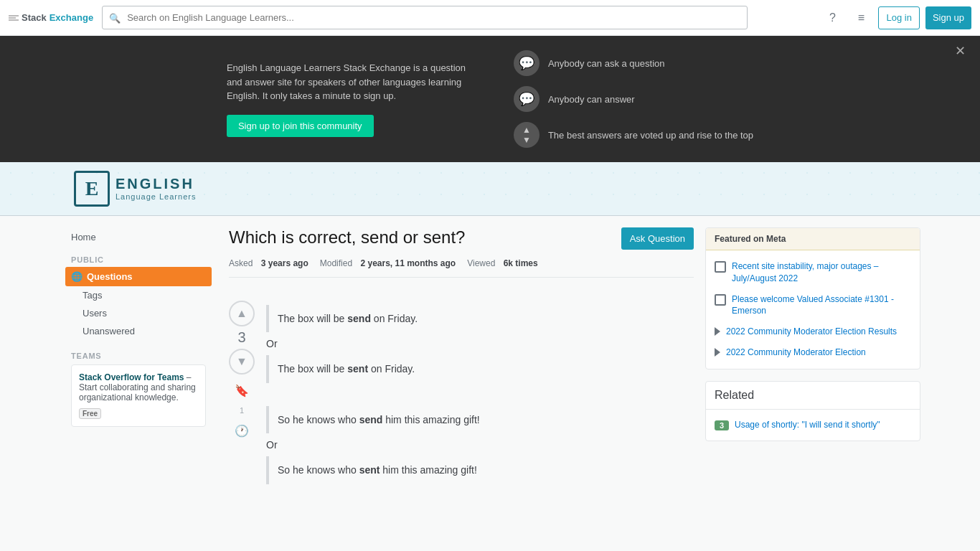 Image resolution: width=980 pixels, height=551 pixels. What do you see at coordinates (135, 189) in the screenshot?
I see `site-logo: E ENGLISH Language Learners` at bounding box center [135, 189].